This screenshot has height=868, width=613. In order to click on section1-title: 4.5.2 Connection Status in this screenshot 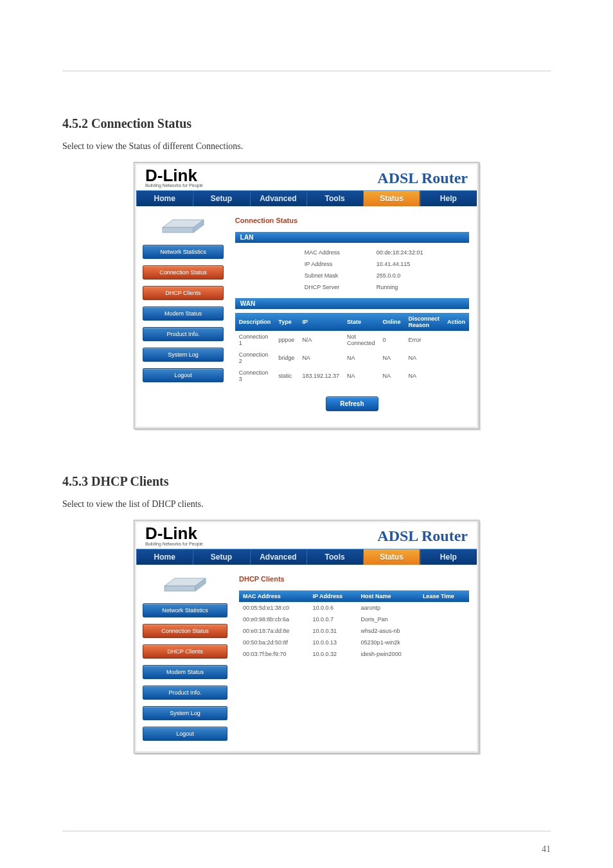, I will do `click(306, 123)`.